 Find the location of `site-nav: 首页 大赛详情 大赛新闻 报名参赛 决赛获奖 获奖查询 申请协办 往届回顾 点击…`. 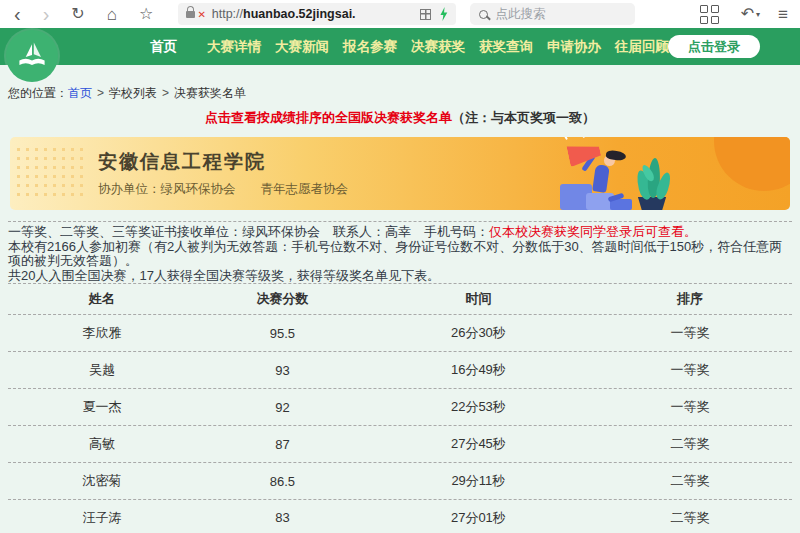

site-nav: 首页 大赛详情 大赛新闻 报名参赛 决赛获奖 获奖查询 申请协办 往届回顾 点击… is located at coordinates (400, 46).